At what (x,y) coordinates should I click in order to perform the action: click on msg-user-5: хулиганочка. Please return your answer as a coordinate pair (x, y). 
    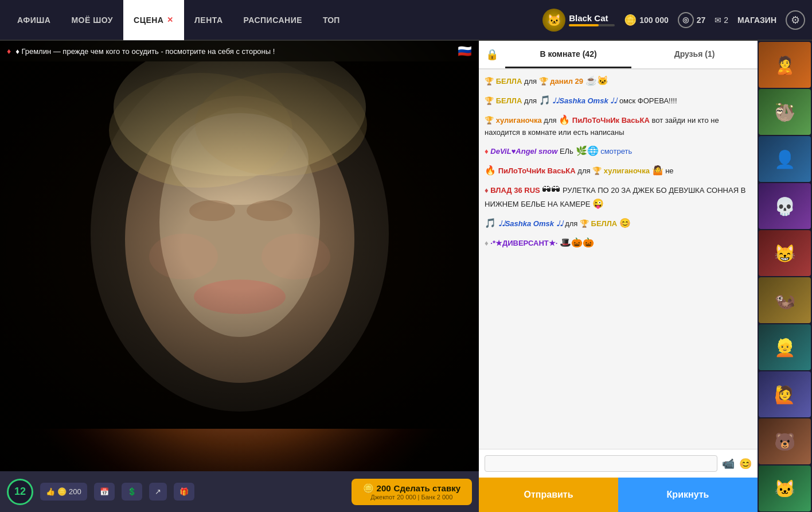
    Looking at the image, I should click on (519, 121).